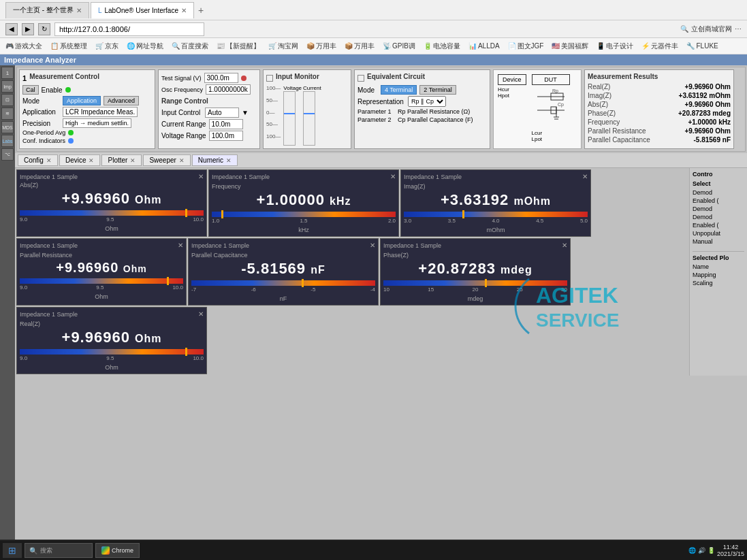  Describe the element at coordinates (82, 101) in the screenshot. I see `mode-application-button: Application` at that location.